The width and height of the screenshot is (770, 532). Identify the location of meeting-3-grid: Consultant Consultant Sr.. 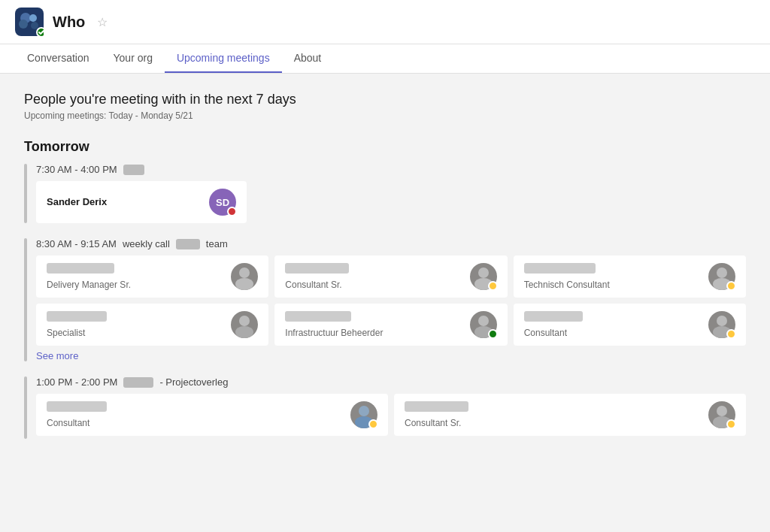
(391, 415).